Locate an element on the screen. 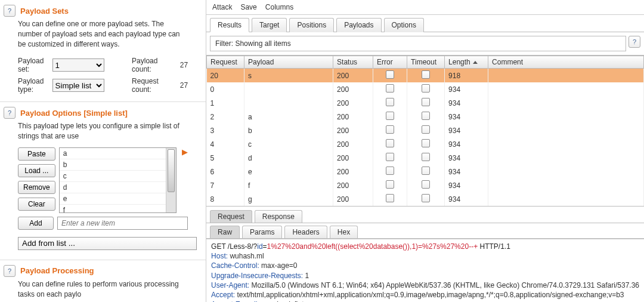 The image size is (644, 302). scroll-thumb is located at coordinates (171, 171).